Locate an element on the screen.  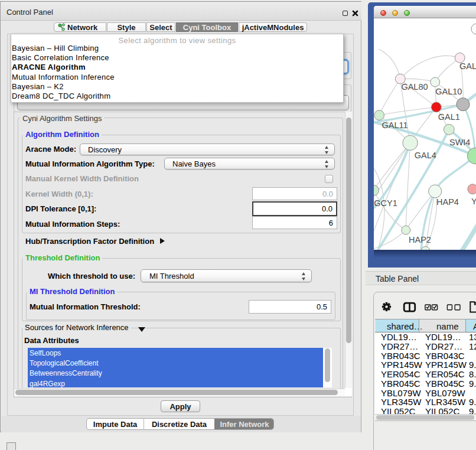
svg-text: GAL4 is located at coordinates (425, 155).